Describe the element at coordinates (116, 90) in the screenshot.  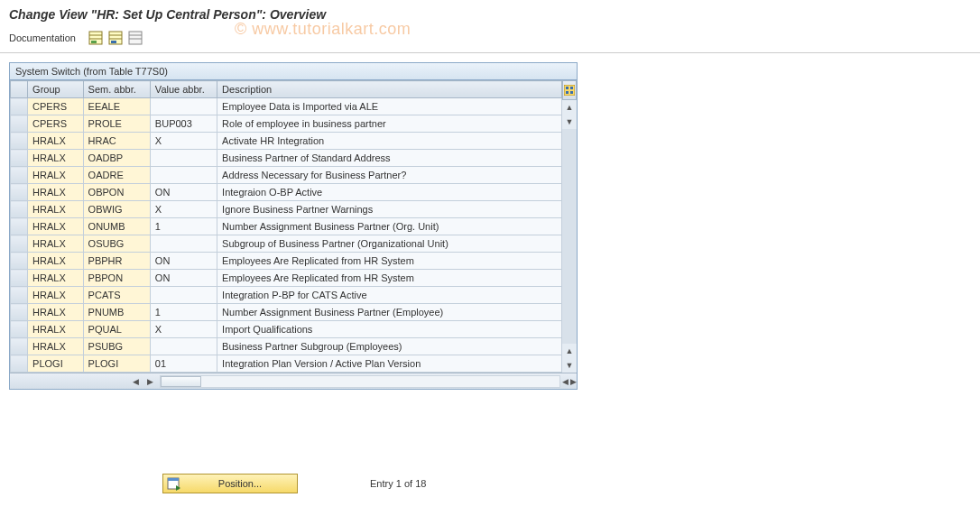
I see `col-header-sem-abbr: Sem. abbr.` at that location.